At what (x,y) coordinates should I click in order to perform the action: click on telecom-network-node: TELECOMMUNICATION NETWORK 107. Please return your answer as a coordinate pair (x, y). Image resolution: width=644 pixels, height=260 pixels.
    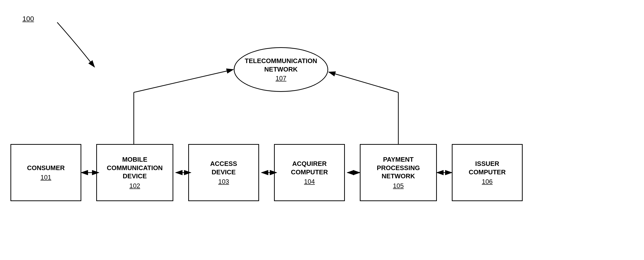
    Looking at the image, I should click on (281, 69).